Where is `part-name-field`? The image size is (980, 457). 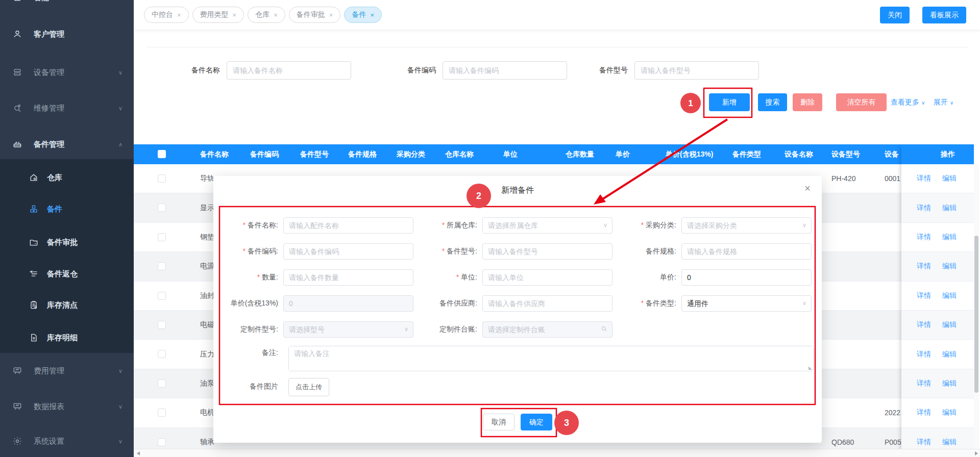 part-name-field is located at coordinates (348, 225).